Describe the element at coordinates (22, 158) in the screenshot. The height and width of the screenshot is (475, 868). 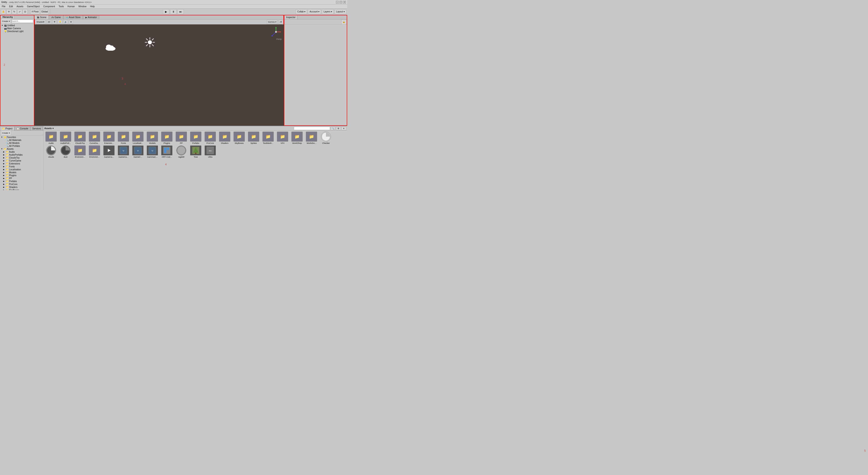
I see `tree-cloudstoy: ▶📁CloudsToy` at that location.